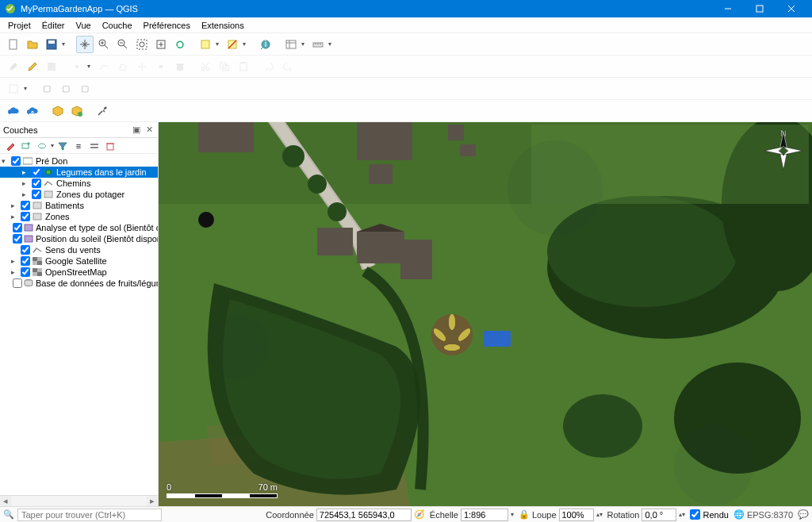 The image size is (812, 522). What do you see at coordinates (63, 146) in the screenshot?
I see `layer-filter-button` at bounding box center [63, 146].